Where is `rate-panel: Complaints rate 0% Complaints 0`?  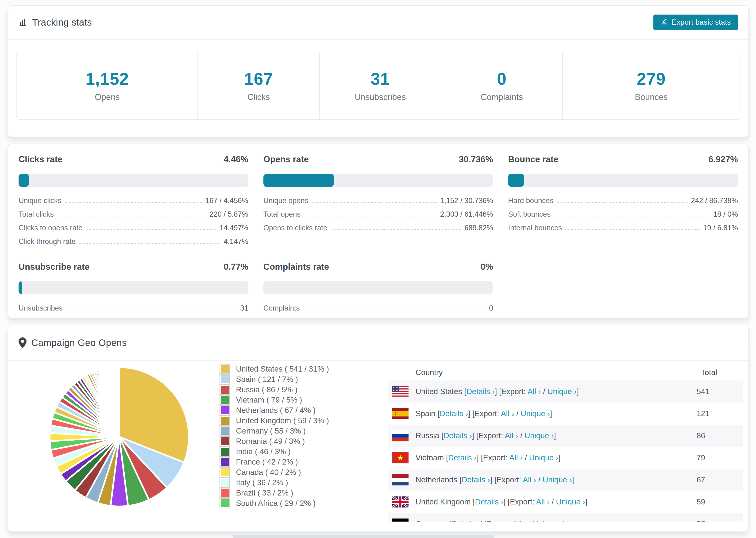
rate-panel: Complaints rate 0% Complaints 0 is located at coordinates (378, 289).